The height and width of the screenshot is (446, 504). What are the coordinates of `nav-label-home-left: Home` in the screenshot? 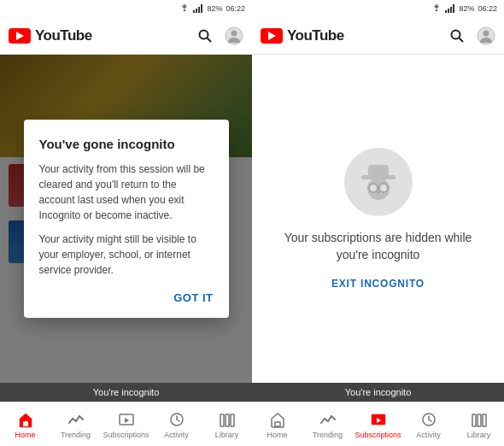 It's located at (25, 435).